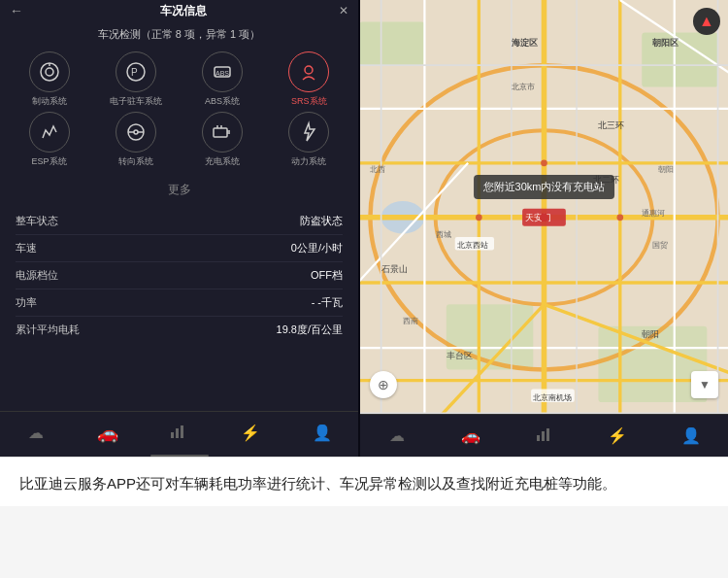 This screenshot has width=728, height=578. What do you see at coordinates (36, 433) in the screenshot?
I see `nav-item-weather: ☁` at bounding box center [36, 433].